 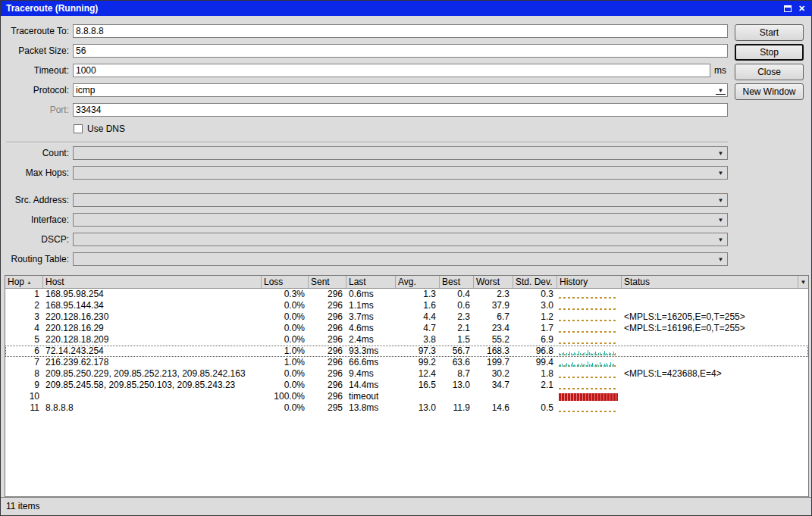 What do you see at coordinates (456, 397) in the screenshot?
I see `cell-best` at bounding box center [456, 397].